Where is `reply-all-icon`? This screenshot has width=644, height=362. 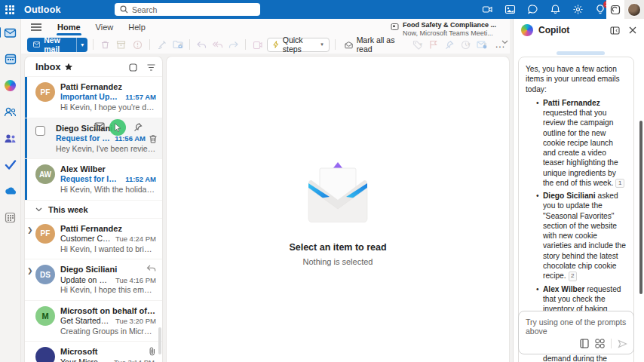 reply-all-icon is located at coordinates (217, 44).